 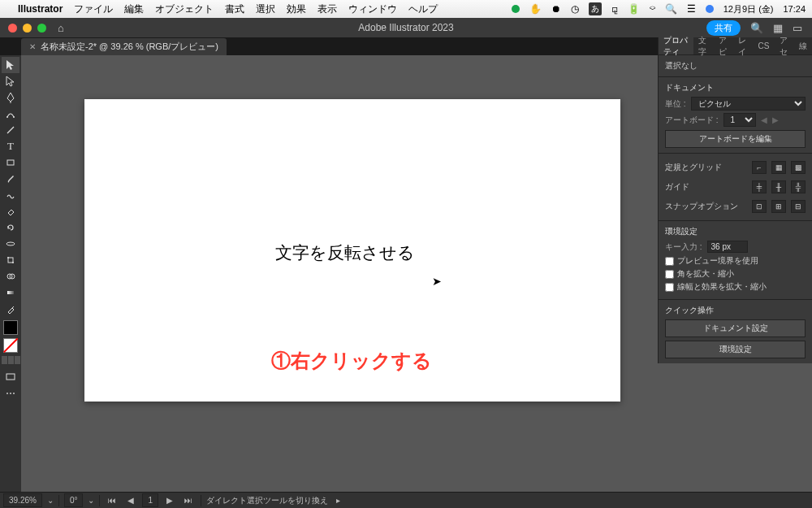 What do you see at coordinates (803, 46) in the screenshot?
I see `tab-stroke: 線` at bounding box center [803, 46].